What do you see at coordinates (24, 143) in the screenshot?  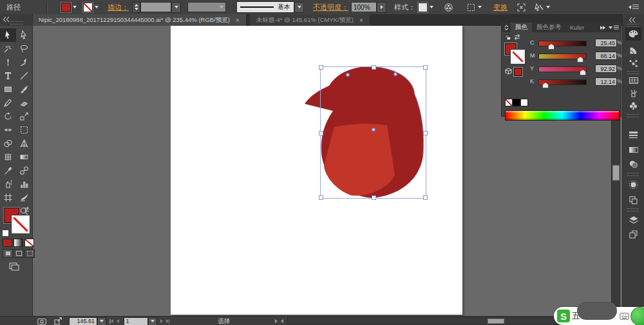 I see `perspective-grid-tool` at bounding box center [24, 143].